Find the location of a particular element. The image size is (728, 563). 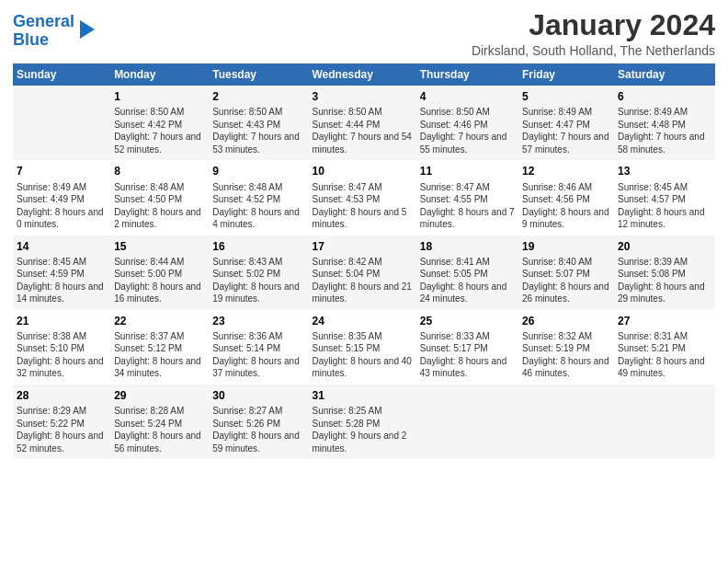

day-cell: 12Sunrise: 8:46 AMSunset: 4:56 PMDayligh… is located at coordinates (566, 197).